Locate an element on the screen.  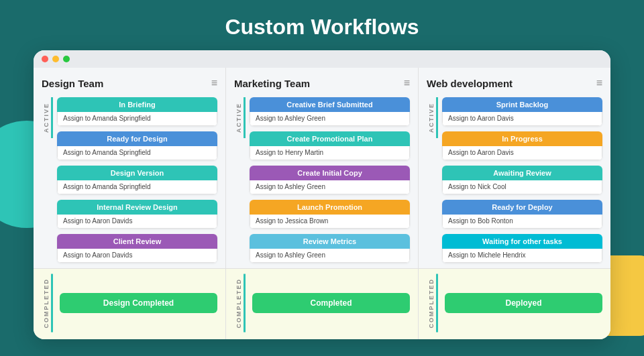
card-body-marketing-2: Assign to Ashley Green is located at coordinates (330, 188).